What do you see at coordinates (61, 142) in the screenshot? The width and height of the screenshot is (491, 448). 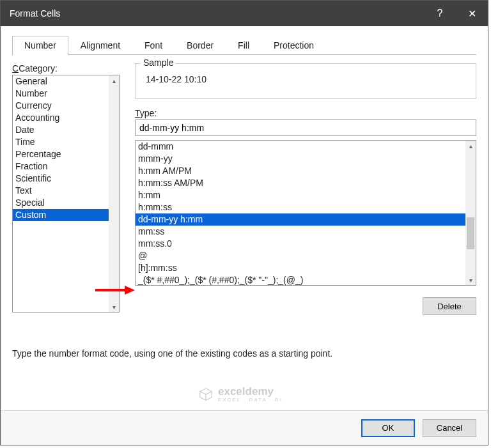 I see `list-item: Time` at bounding box center [61, 142].